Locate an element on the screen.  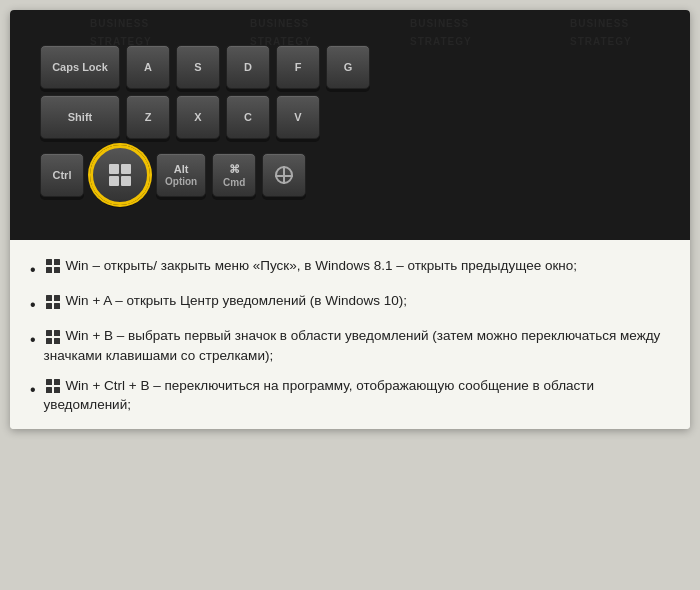
alt-label: Alt is located at coordinates (182, 169).